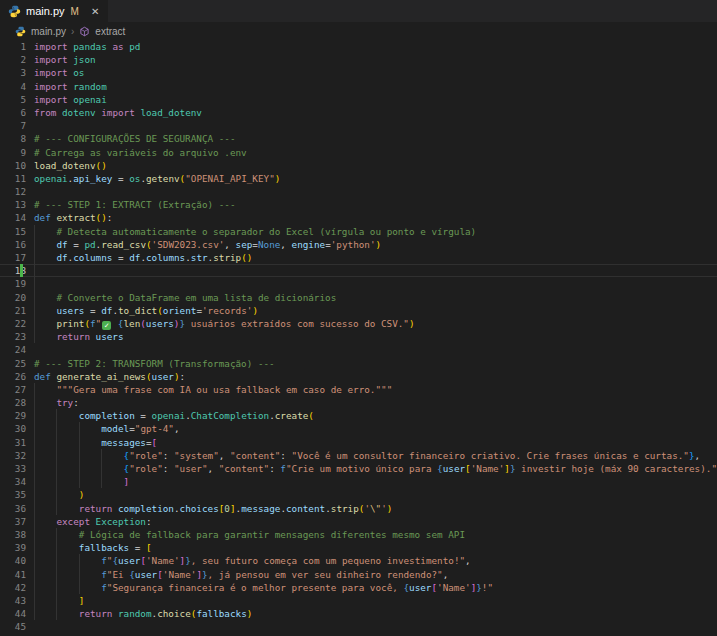  What do you see at coordinates (13, 390) in the screenshot?
I see `line-number: 27` at bounding box center [13, 390].